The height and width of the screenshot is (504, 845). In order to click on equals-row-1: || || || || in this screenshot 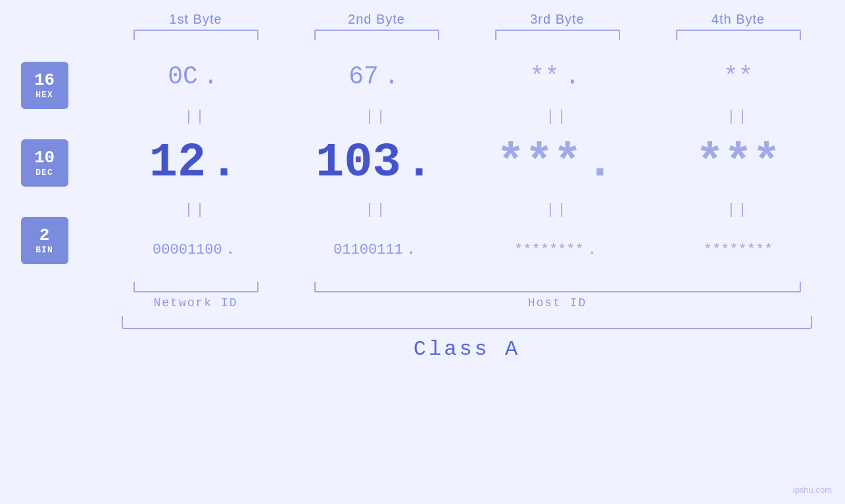, I will do `click(467, 116)`.